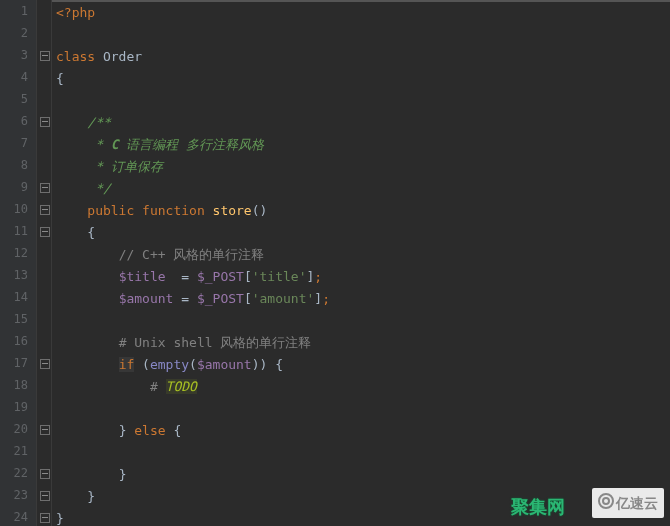  Describe the element at coordinates (14, 33) in the screenshot. I see `line-number: 2` at that location.